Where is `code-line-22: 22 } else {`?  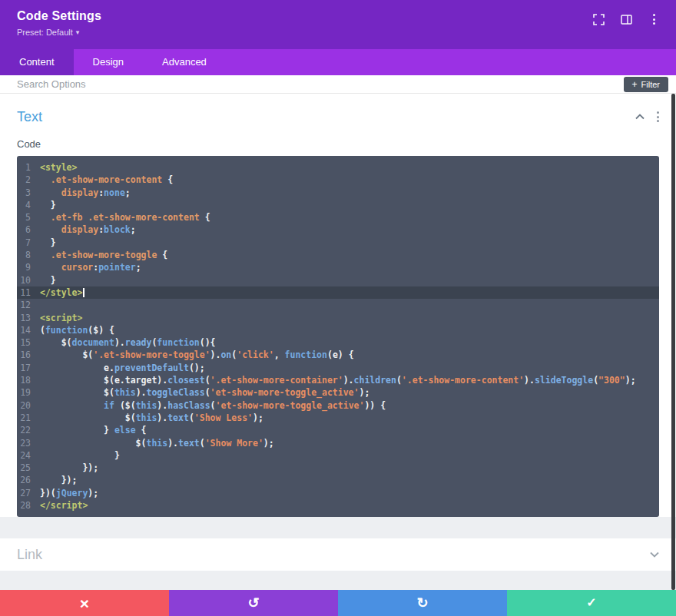 code-line-22: 22 } else { is located at coordinates (338, 430).